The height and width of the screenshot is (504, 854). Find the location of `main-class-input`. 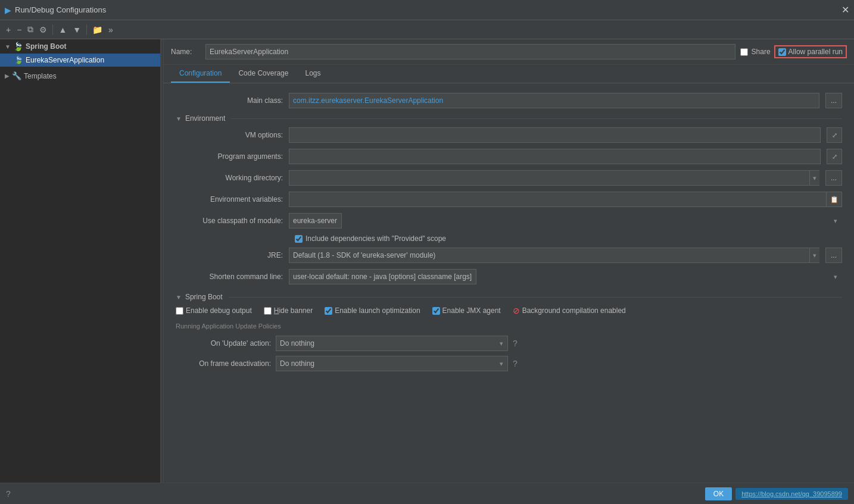

main-class-input is located at coordinates (554, 101).